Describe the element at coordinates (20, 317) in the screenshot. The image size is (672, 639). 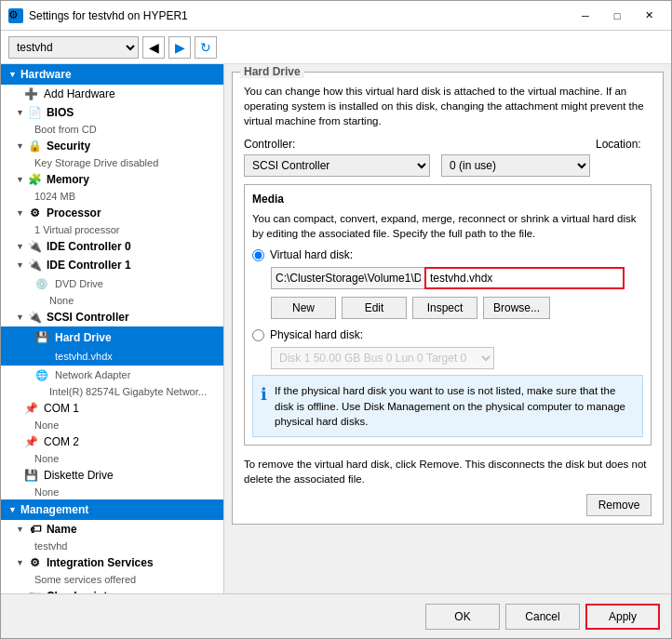
I see `expand-scsi-icon: ▼` at that location.